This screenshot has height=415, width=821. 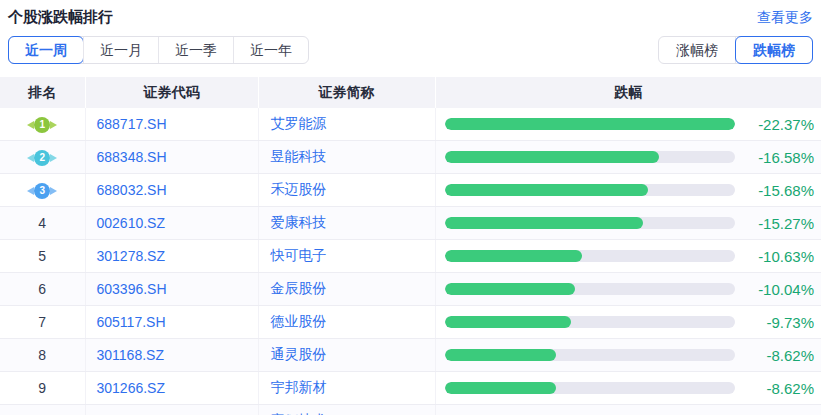 What do you see at coordinates (42, 410) in the screenshot?
I see `rank-cell: 10` at bounding box center [42, 410].